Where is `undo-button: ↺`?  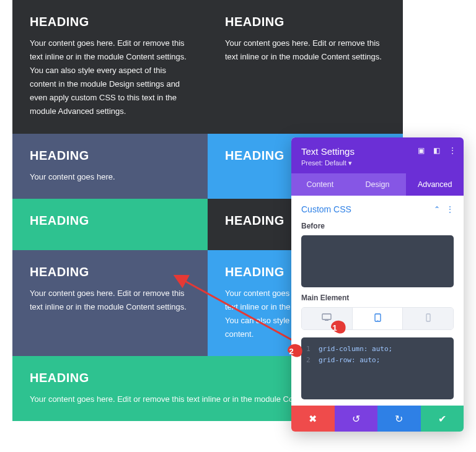
undo-button: ↺ is located at coordinates (356, 419).